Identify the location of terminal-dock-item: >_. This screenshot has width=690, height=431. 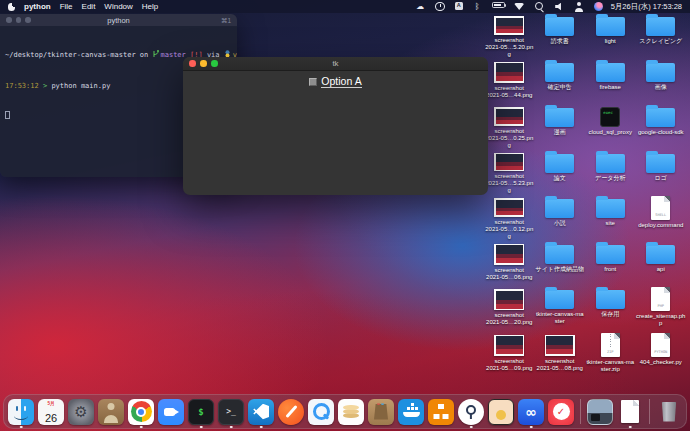
(231, 412).